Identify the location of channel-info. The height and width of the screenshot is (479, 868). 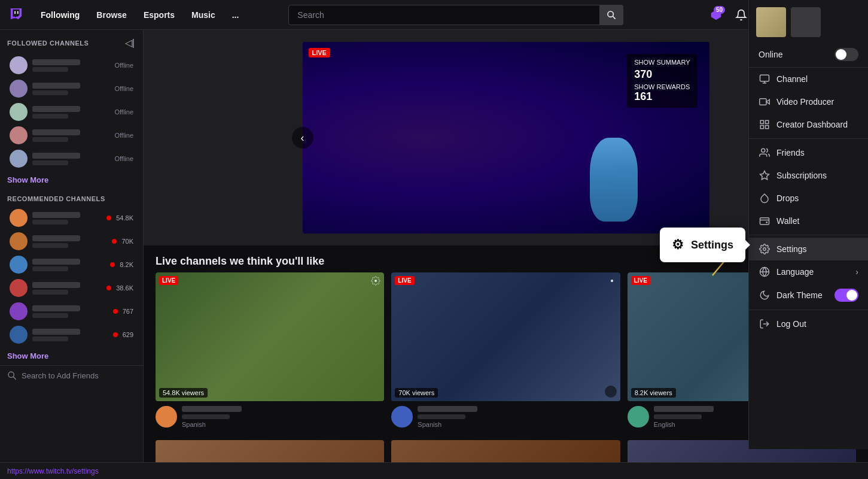
(71, 113).